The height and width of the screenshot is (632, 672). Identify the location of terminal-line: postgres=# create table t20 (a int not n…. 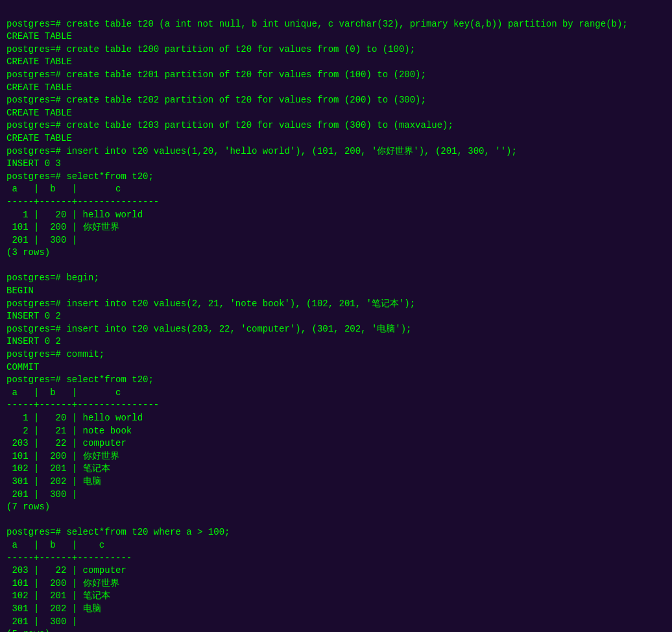
(336, 25).